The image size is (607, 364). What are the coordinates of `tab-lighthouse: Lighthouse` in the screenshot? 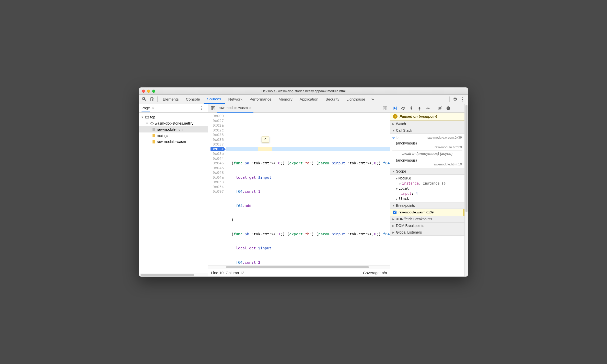 It's located at (356, 99).